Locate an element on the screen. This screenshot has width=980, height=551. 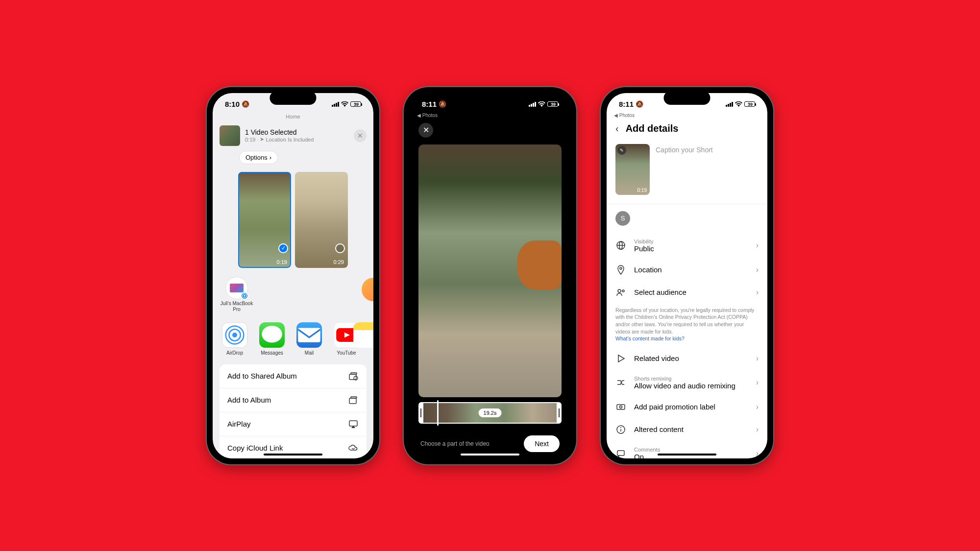
shared-album-icon is located at coordinates (353, 376).